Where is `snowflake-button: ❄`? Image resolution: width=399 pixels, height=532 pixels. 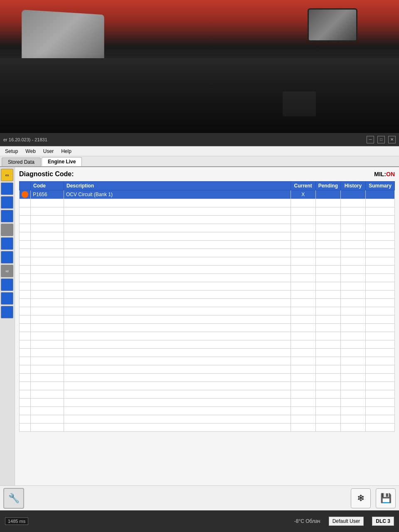 snowflake-button: ❄ is located at coordinates (361, 498).